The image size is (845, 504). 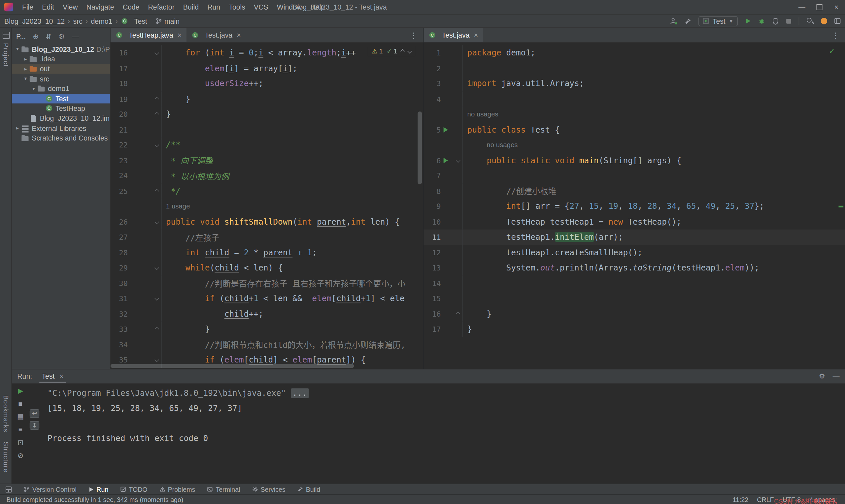 I want to click on scroll-to-end-icon: ↧, so click(x=35, y=425).